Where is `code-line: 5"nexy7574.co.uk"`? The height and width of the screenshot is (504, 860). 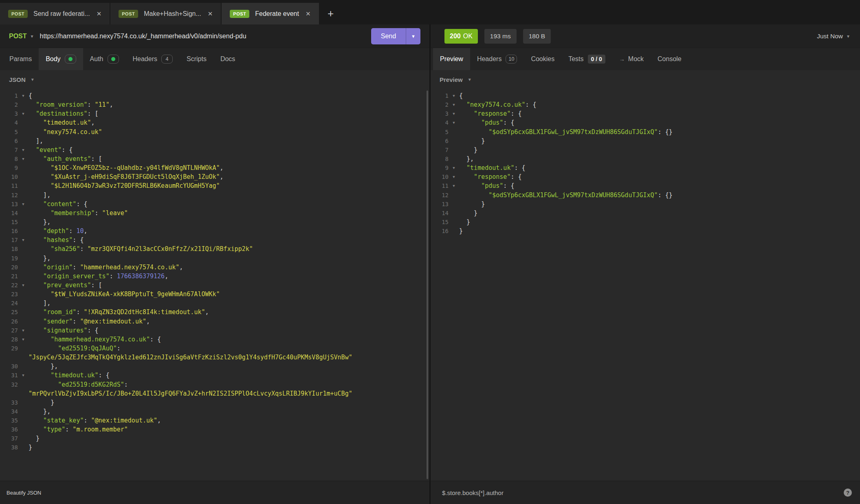
code-line: 5"nexy7574.co.uk" is located at coordinates (215, 132).